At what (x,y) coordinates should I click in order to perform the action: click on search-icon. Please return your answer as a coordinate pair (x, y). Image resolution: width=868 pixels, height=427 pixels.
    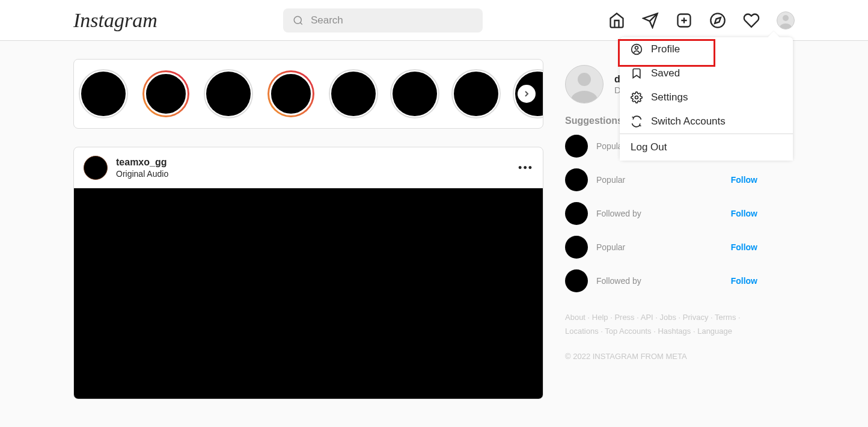
    Looking at the image, I should click on (298, 20).